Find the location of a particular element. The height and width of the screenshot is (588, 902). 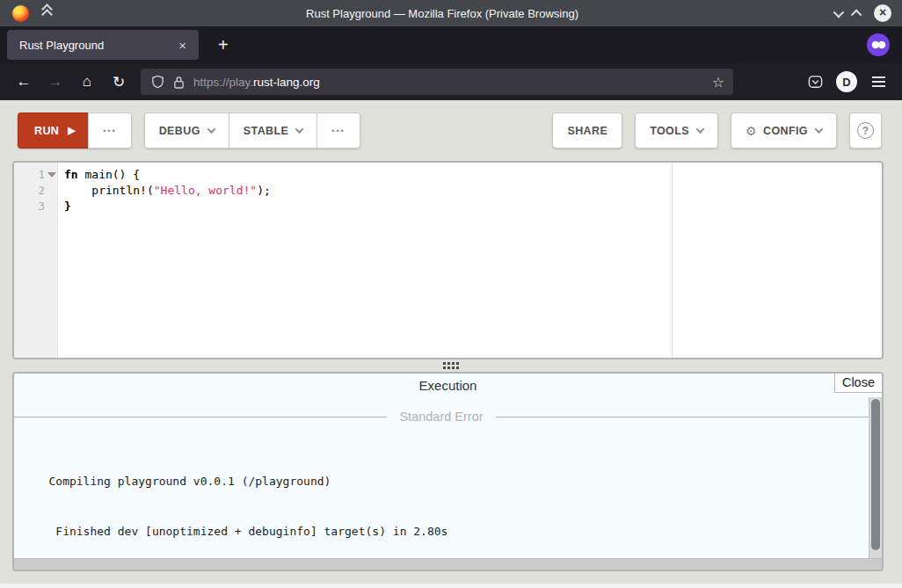

tab-close-icon: × is located at coordinates (183, 46).